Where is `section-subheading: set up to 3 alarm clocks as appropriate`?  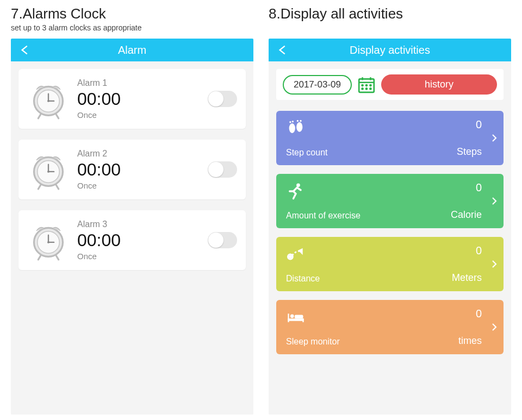
section-subheading: set up to 3 alarm clocks as appropriate is located at coordinates (132, 28).